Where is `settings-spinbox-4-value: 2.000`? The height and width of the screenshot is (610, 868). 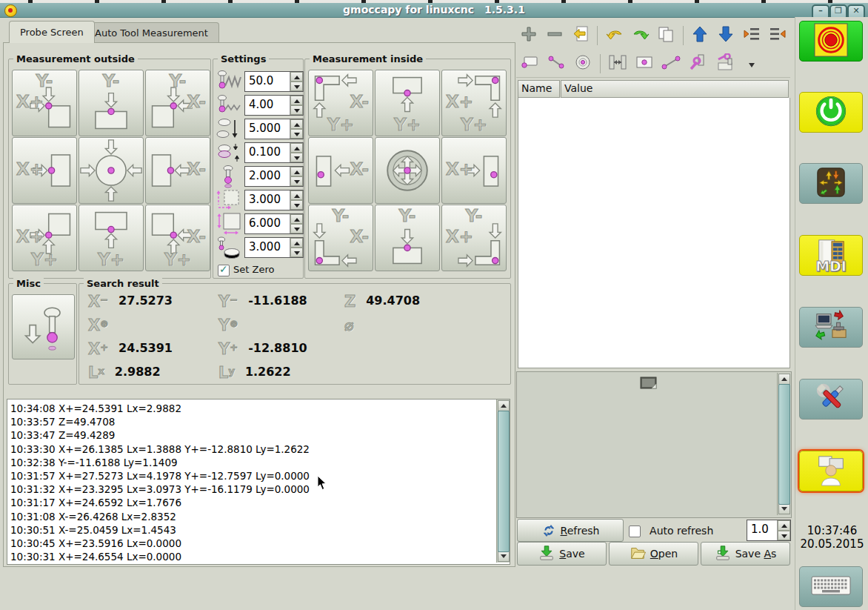
settings-spinbox-4-value: 2.000 is located at coordinates (267, 176).